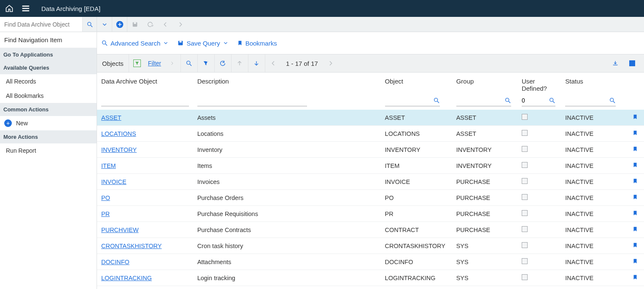 This screenshot has height=289, width=644. Describe the element at coordinates (370, 118) in the screenshot. I see `table-row: ASSETAssetsASSETASSETINACTIVE` at that location.